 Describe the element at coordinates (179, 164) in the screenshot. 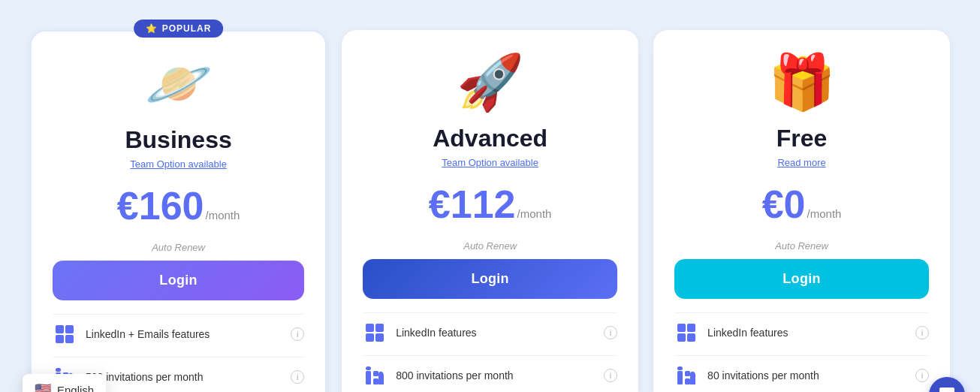

I see `team-option-link-business: Team Option available` at that location.